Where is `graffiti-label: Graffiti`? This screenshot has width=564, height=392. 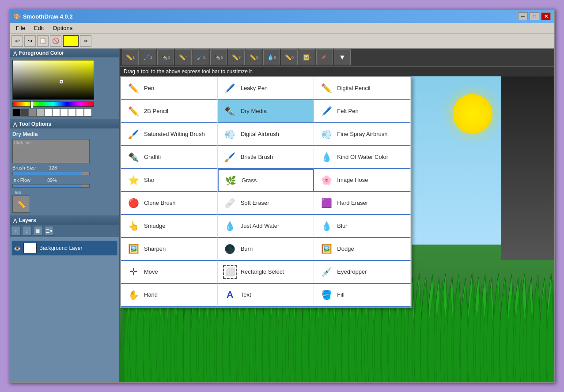 graffiti-label: Graffiti is located at coordinates (152, 157).